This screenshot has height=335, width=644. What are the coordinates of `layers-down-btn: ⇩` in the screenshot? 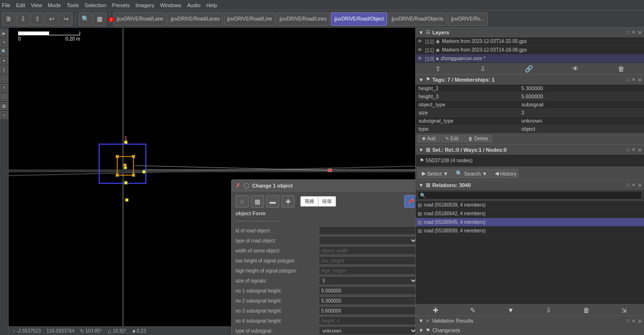 It's located at (483, 69).